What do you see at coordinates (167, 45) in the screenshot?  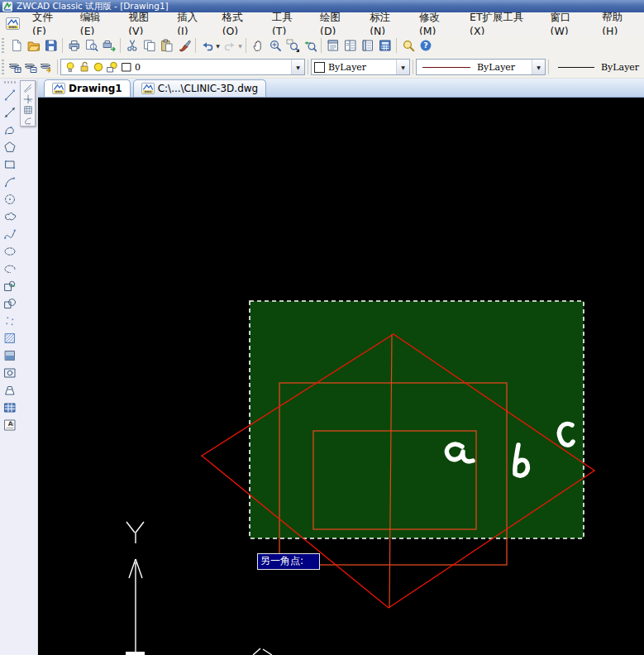 I see `paste-button` at bounding box center [167, 45].